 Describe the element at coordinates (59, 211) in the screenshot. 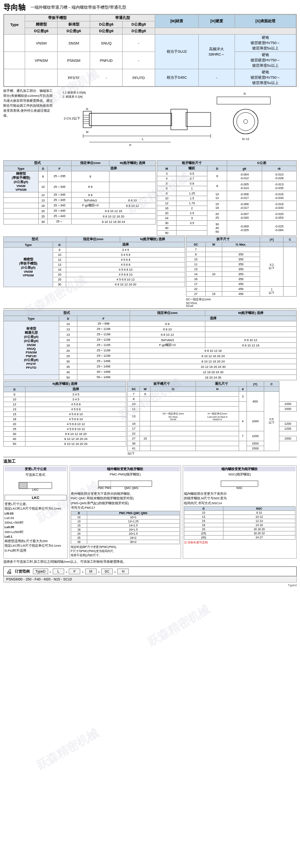

I see `f-445: 25～445` at that location.